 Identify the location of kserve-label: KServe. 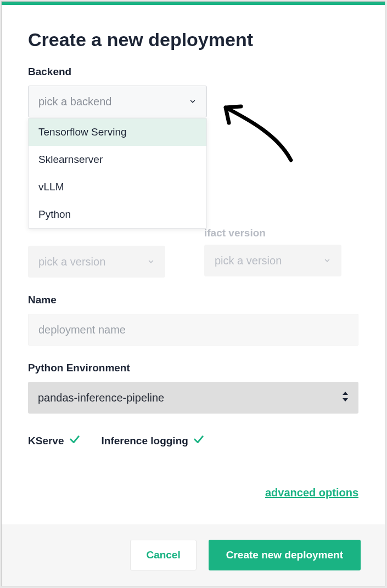
(46, 441).